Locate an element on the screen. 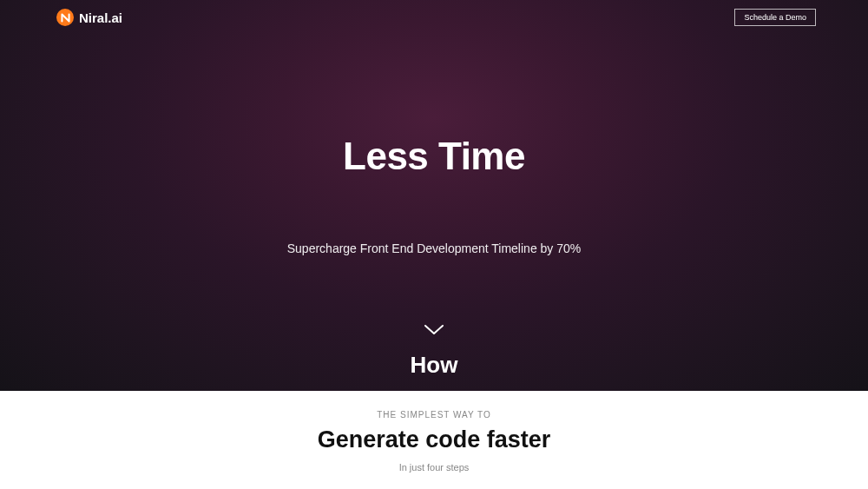 The width and height of the screenshot is (868, 489). section-eyebrow: THE SIMPLEST WAY TO is located at coordinates (434, 415).